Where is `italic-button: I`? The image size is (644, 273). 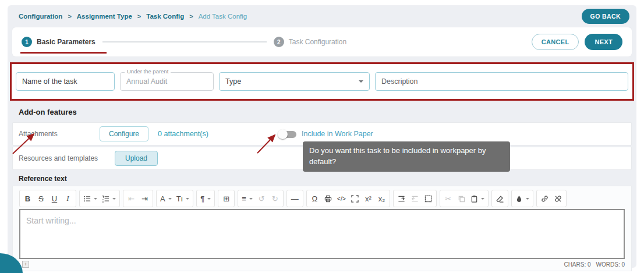
italic-button: I is located at coordinates (68, 198).